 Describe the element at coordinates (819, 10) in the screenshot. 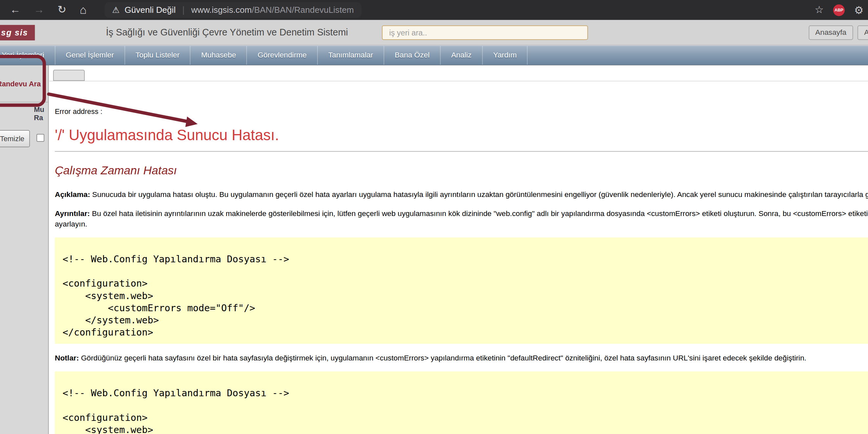

I see `bookmark-star-icon: ☆` at that location.